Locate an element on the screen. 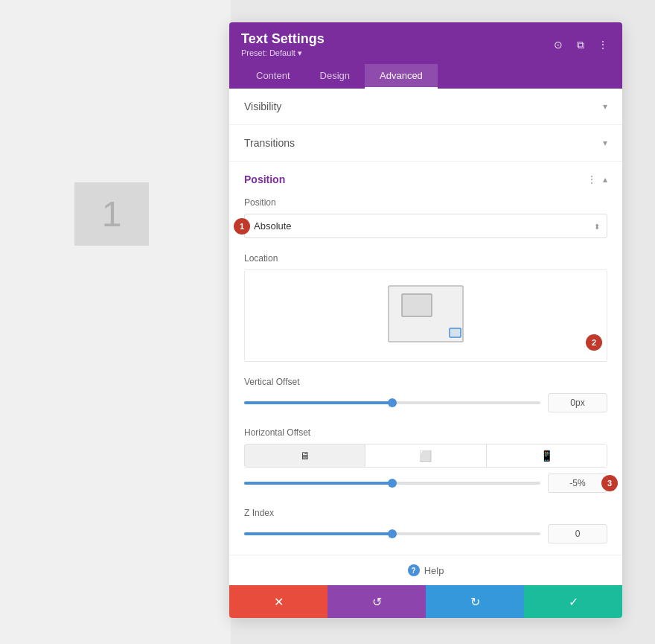 This screenshot has height=644, width=655. desktop-icon: 🖥 is located at coordinates (305, 456).